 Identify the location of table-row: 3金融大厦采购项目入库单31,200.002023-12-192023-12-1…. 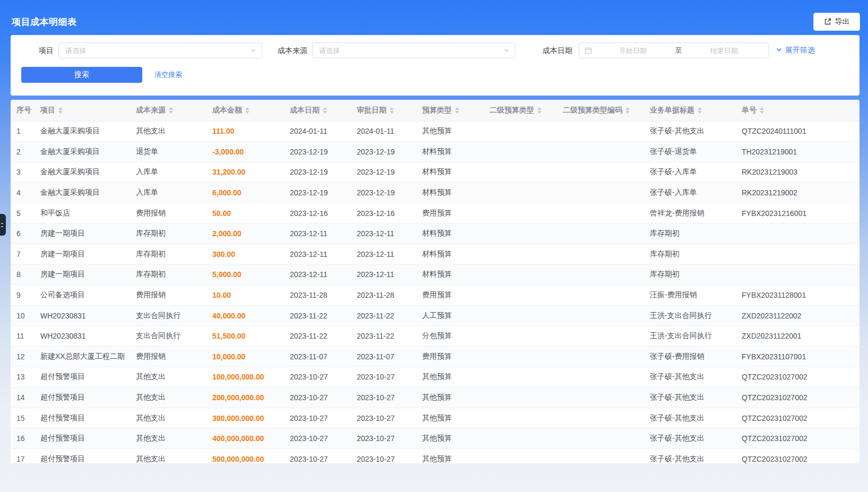
(435, 172).